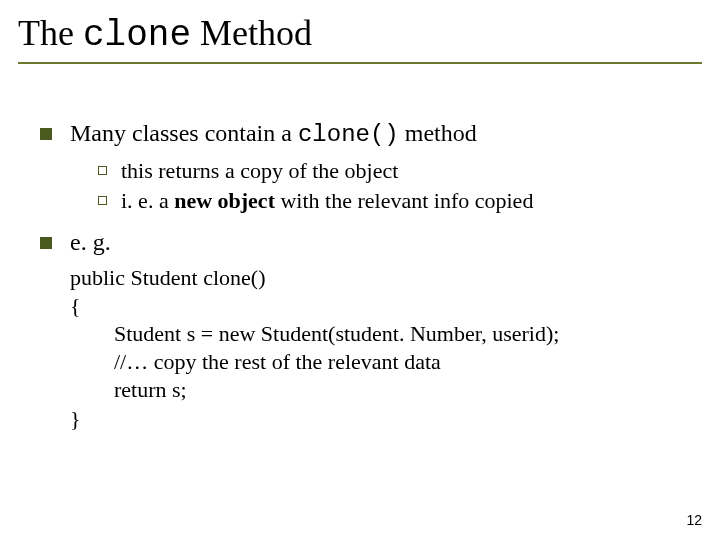  I want to click on sub-bullet-2: i. e. a new object with the relevant inf…, so click(393, 201).